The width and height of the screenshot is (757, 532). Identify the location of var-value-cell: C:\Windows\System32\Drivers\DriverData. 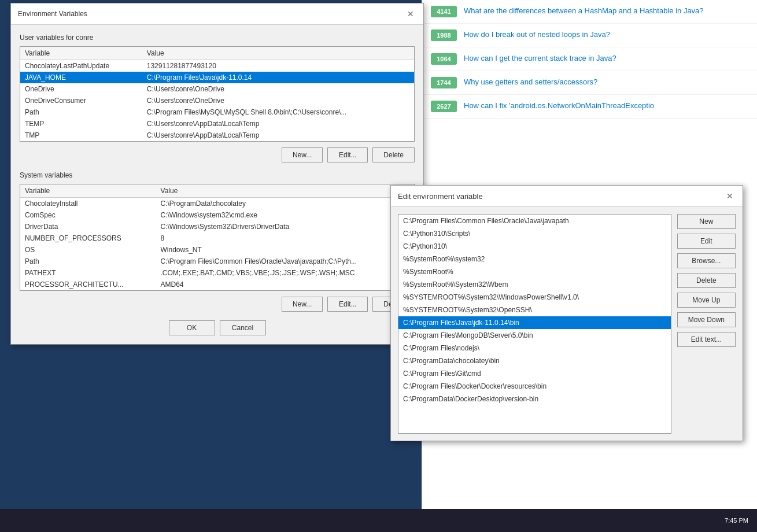
(285, 227).